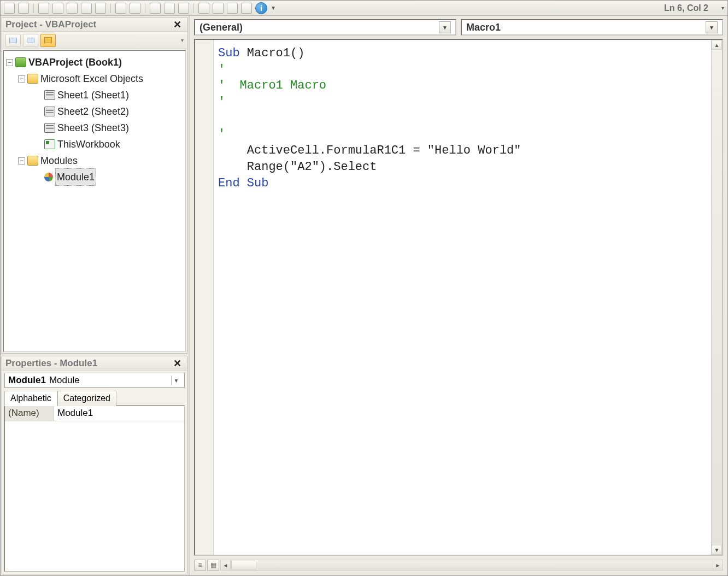 The height and width of the screenshot is (576, 728). I want to click on stop-icon, so click(184, 8).